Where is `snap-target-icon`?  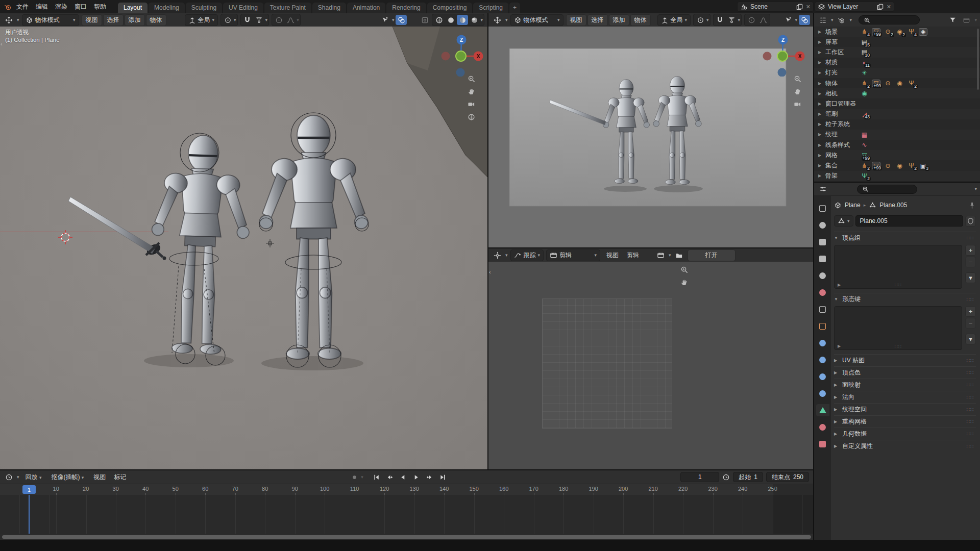
snap-target-icon is located at coordinates (259, 20).